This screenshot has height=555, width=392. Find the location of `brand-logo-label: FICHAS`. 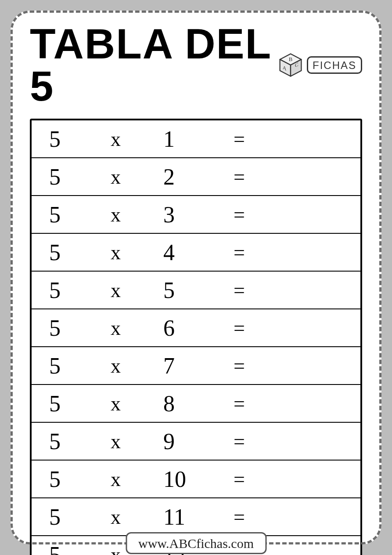

brand-logo-label: FICHAS is located at coordinates (334, 65).